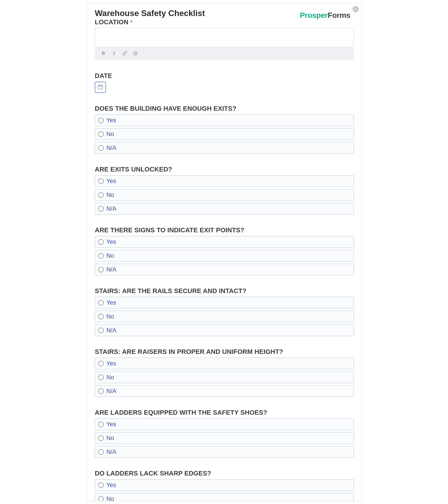 This screenshot has width=448, height=504. What do you see at coordinates (325, 15) in the screenshot?
I see `brand-logo: ProsperForms` at bounding box center [325, 15].